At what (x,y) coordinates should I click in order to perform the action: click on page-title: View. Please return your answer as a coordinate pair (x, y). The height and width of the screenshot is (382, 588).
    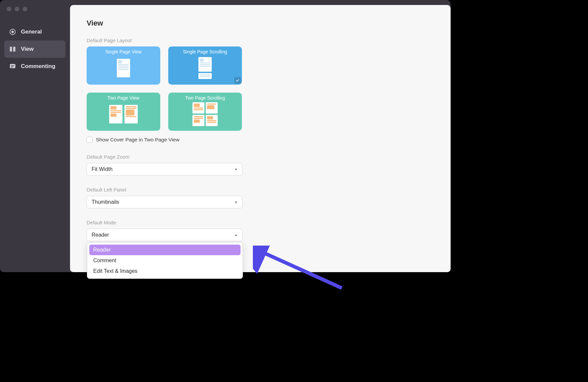
    Looking at the image, I should click on (260, 23).